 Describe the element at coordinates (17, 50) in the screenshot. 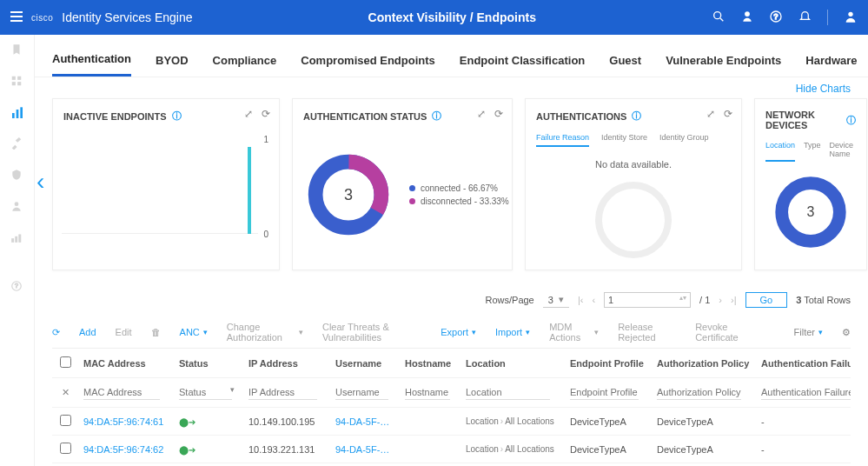

I see `rail-bookmark-icon` at that location.